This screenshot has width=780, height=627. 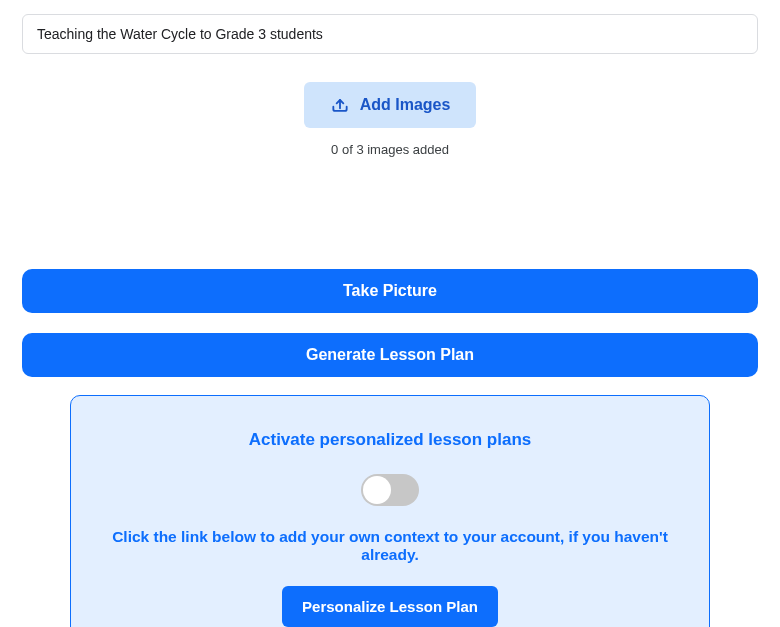 What do you see at coordinates (390, 606) in the screenshot?
I see `personalize-lesson-plan-button: Personalize Lesson Plan` at bounding box center [390, 606].